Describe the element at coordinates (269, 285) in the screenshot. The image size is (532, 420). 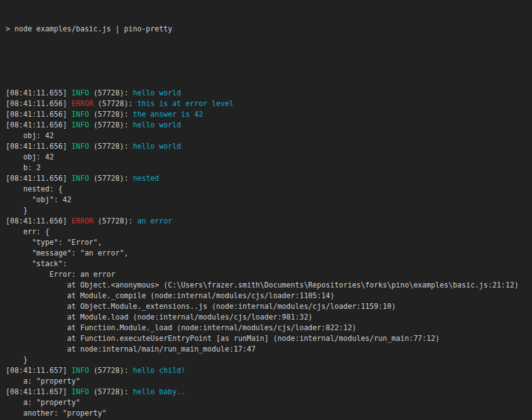
I see `detail-line: at Object.<anonymous> (C:\Users\frazer.s…` at that location.